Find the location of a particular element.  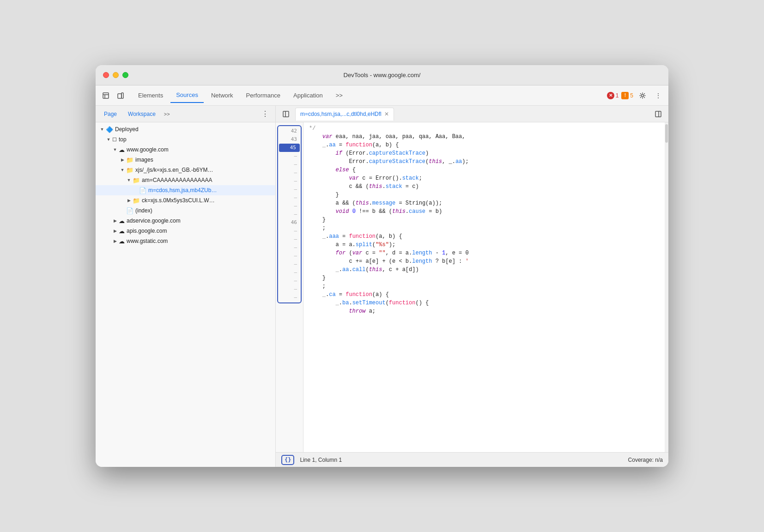

line-num-d7: – is located at coordinates (289, 206).